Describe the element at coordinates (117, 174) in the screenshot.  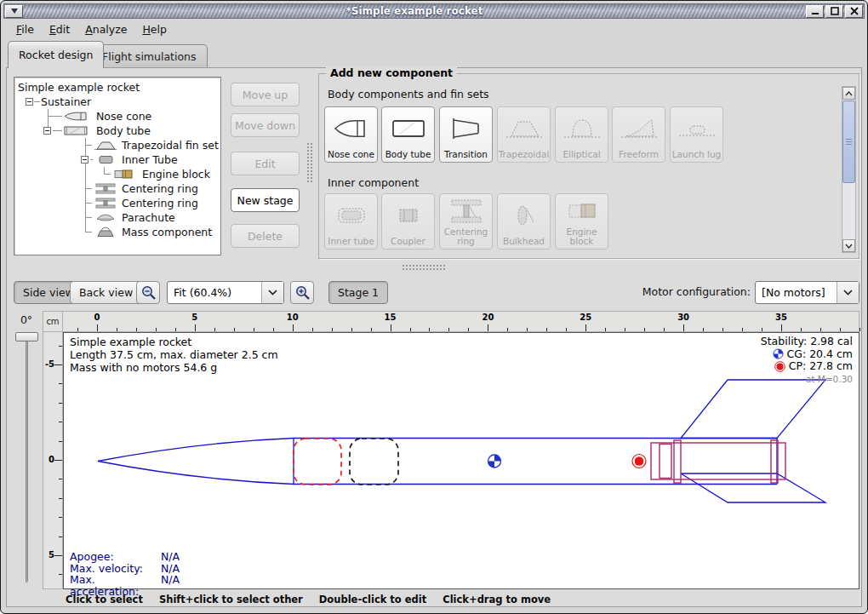
I see `tree-item-engine-block: Engine block` at that location.